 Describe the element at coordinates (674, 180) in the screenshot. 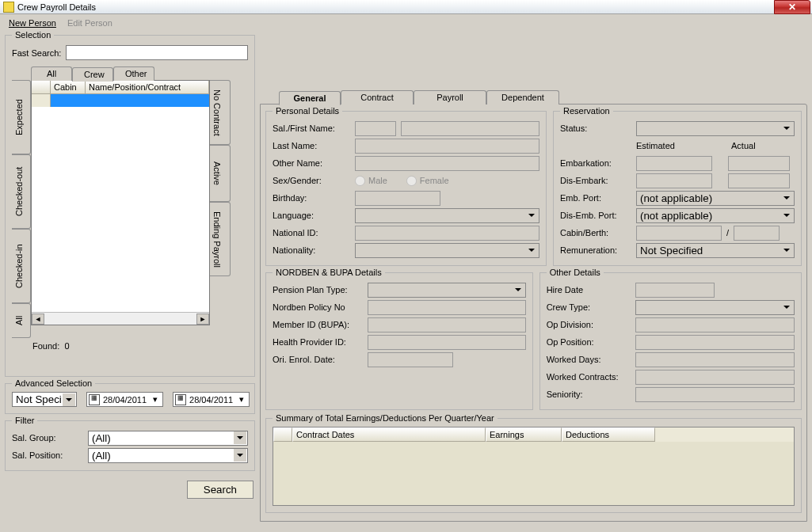

I see `disembark-est-input` at that location.